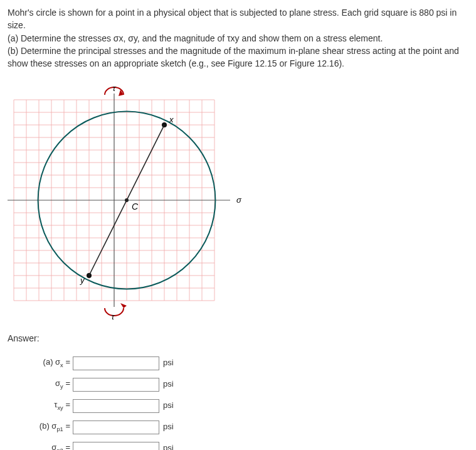 The image size is (476, 450). I want to click on row-sigma-p1: (b) σp1 = psi, so click(238, 427).